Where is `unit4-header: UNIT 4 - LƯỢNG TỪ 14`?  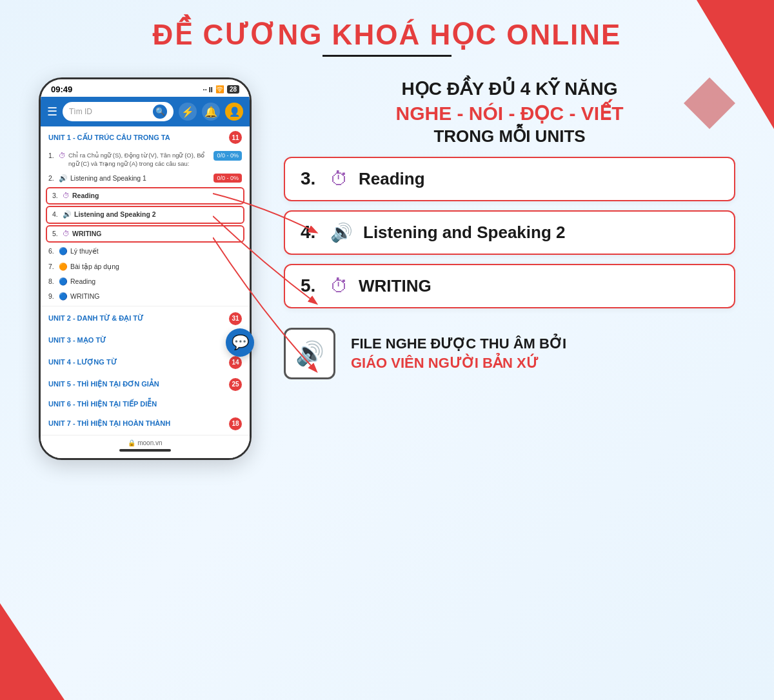
unit4-header: UNIT 4 - LƯỢNG TỪ 14 is located at coordinates (145, 363).